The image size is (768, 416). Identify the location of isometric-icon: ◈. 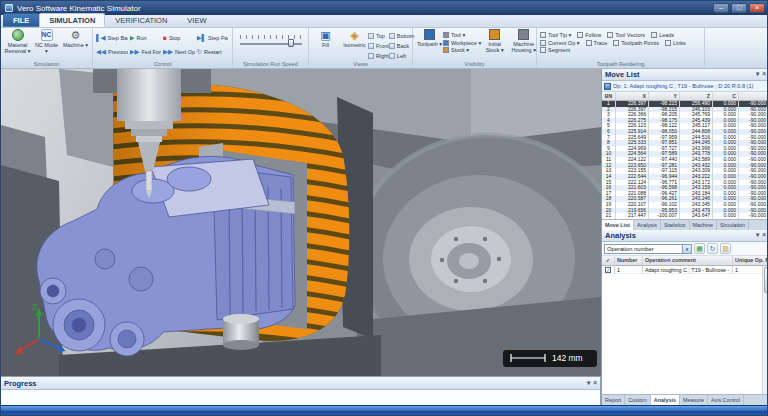
(355, 35).